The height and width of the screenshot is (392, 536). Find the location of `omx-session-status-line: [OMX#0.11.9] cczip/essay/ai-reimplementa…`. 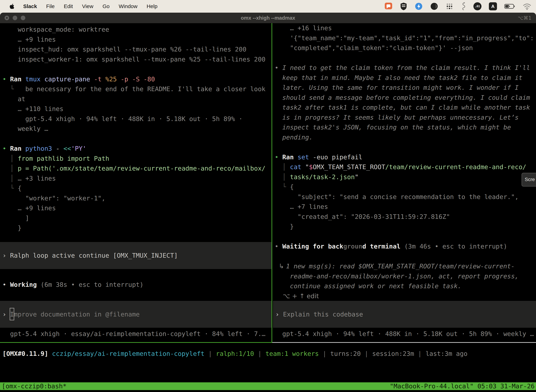

omx-session-status-line: [OMX#0.11.9] cczip/essay/ai-reimplementa… is located at coordinates (235, 354).